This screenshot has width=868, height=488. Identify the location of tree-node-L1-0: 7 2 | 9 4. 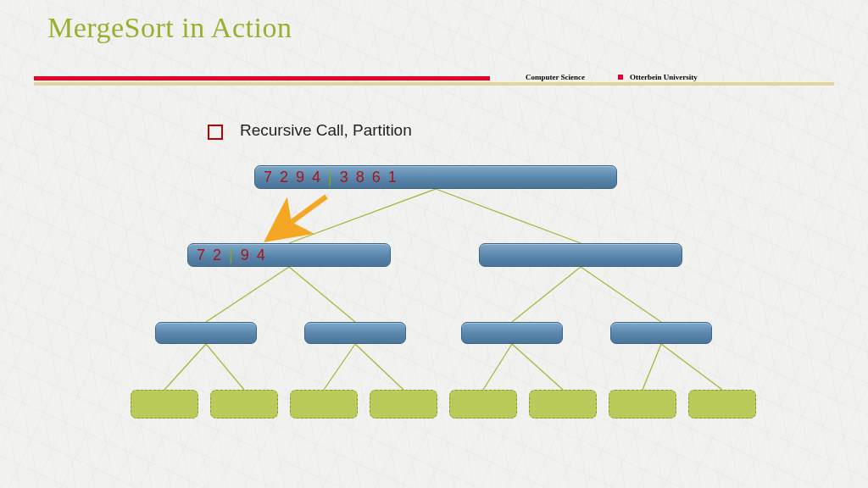
(289, 255).